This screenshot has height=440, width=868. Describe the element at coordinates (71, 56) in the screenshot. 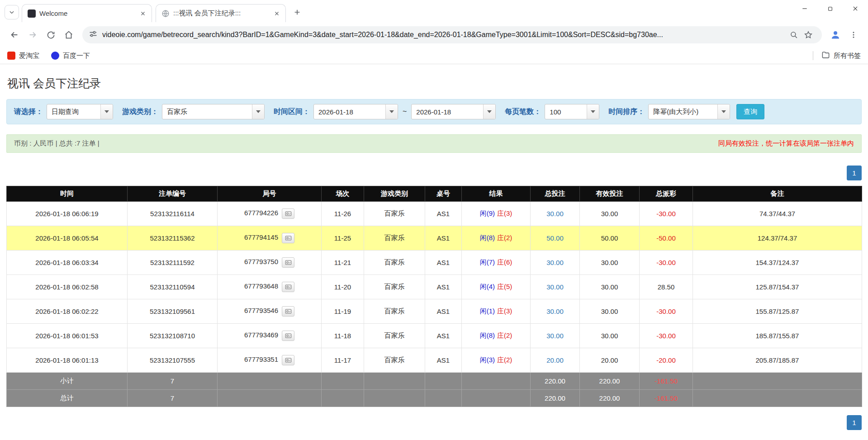

I see `bookmark-baidu: 百度一下` at that location.